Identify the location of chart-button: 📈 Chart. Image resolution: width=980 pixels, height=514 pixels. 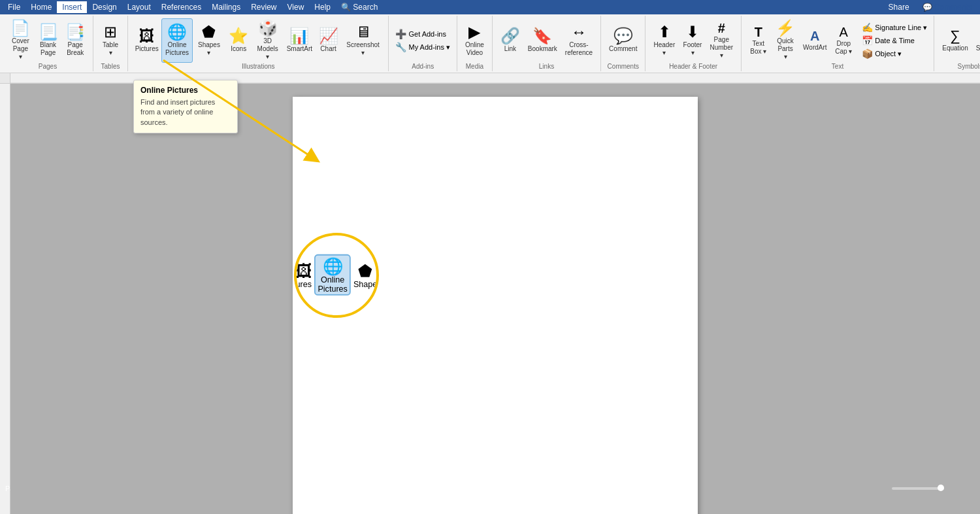
(329, 41).